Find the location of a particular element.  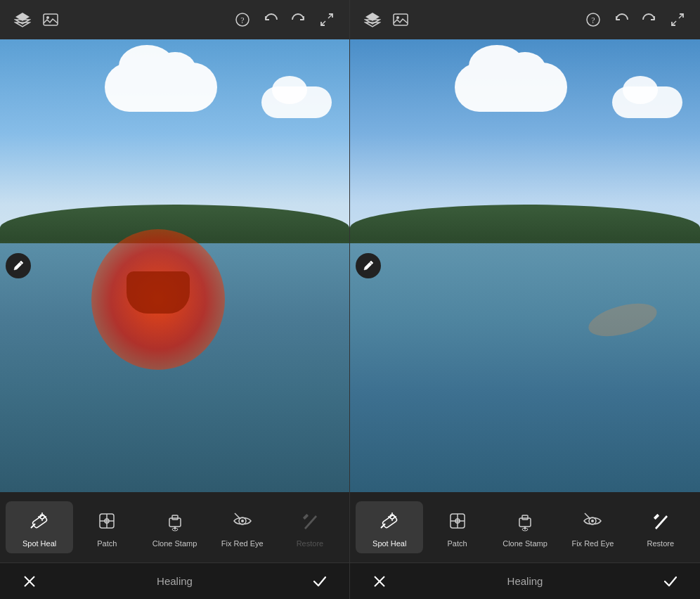

right-fix-red-eye-label: Fix Red Eye is located at coordinates (592, 543).